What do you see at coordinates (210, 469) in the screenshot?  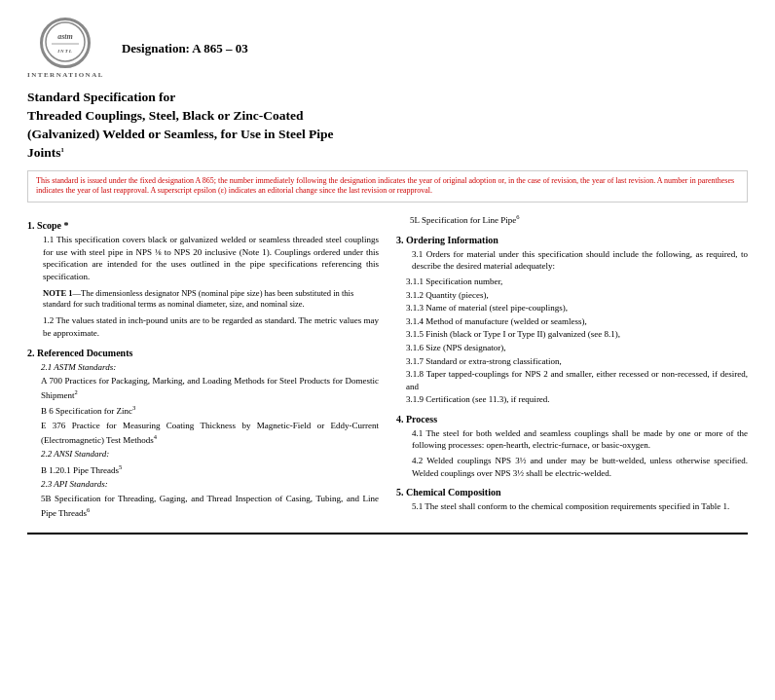 I see `ref-B1201: B 1.20.1 Pipe Threads5` at bounding box center [210, 469].